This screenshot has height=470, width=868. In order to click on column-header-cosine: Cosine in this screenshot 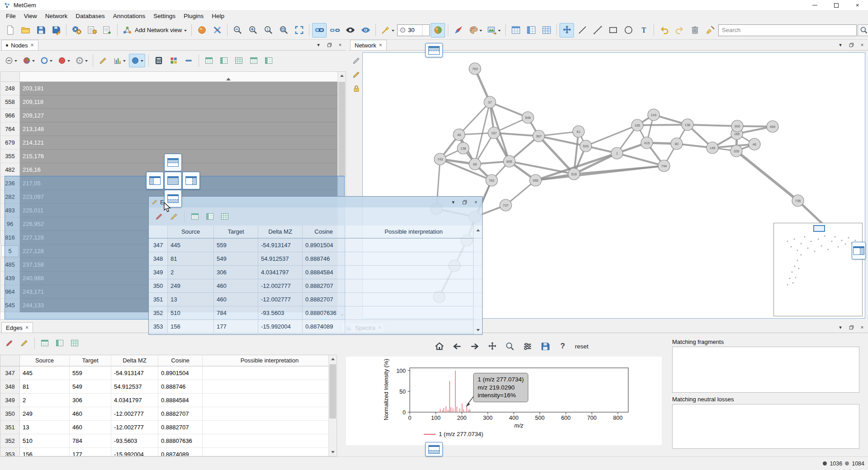, I will do `click(324, 232)`.